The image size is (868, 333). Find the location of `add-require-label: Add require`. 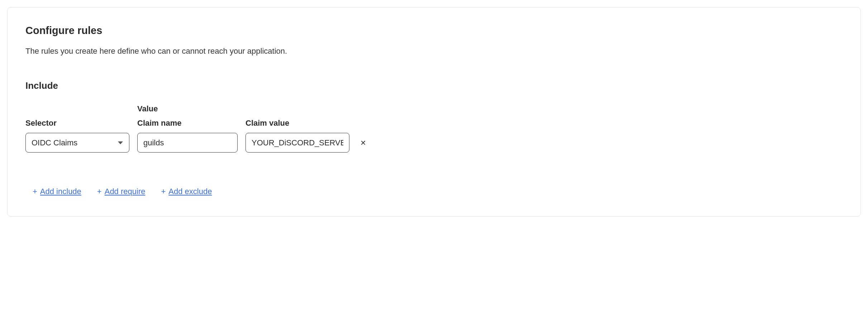

add-require-label: Add require is located at coordinates (125, 192).